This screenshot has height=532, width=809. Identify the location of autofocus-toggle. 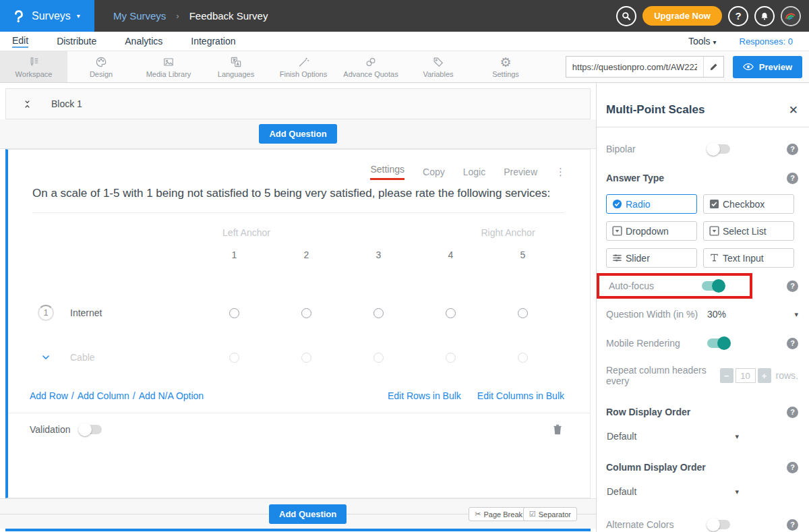
(713, 286).